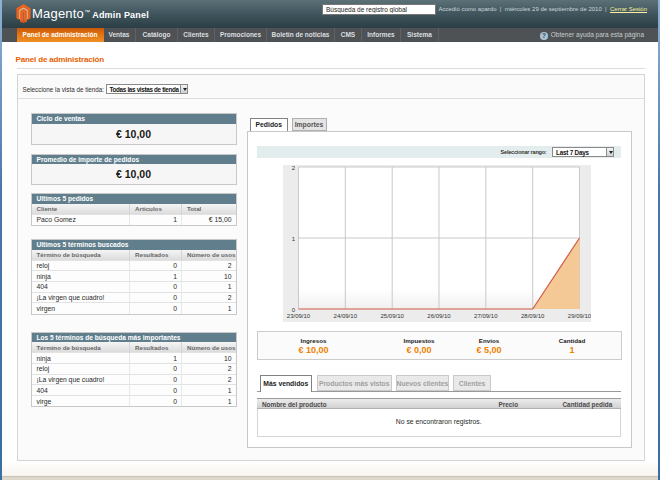  Describe the element at coordinates (298, 316) in the screenshot. I see `svg-text: 23/09/10` at that location.